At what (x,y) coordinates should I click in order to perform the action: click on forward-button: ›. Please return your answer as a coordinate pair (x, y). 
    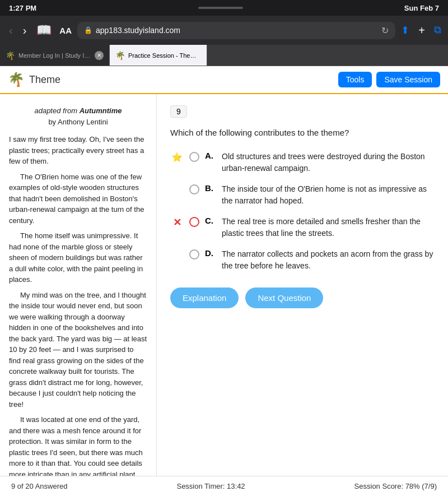
    Looking at the image, I should click on (25, 30).